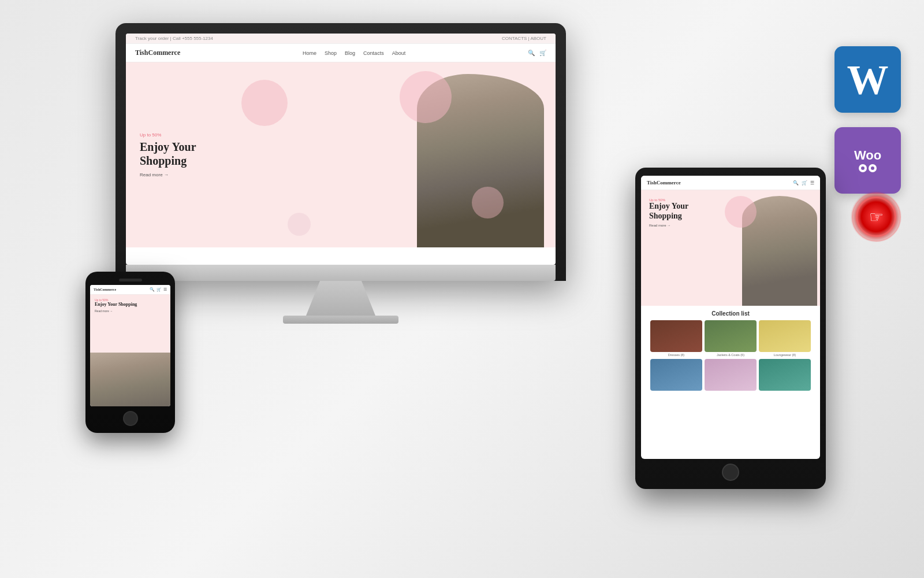  I want to click on phone-navbar: TishCommerce 🔍 🛒 ☰, so click(131, 290).